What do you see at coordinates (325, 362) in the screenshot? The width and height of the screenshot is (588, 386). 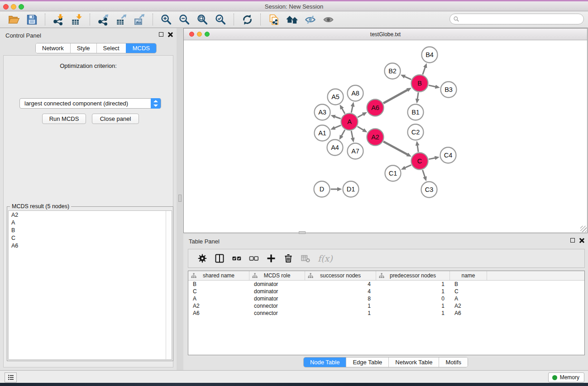 I see `tab-node-table: Node Table` at bounding box center [325, 362].